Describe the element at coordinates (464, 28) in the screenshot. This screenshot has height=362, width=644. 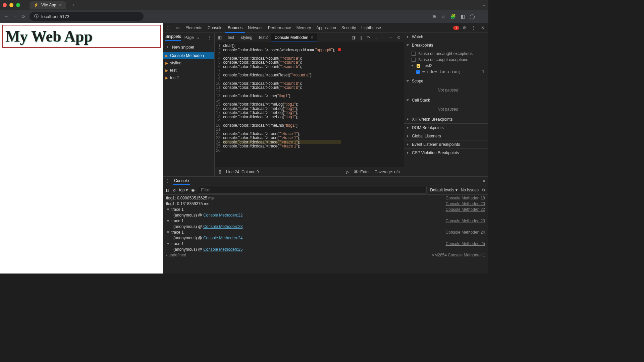
I see `settings-icon: ⚙` at that location.